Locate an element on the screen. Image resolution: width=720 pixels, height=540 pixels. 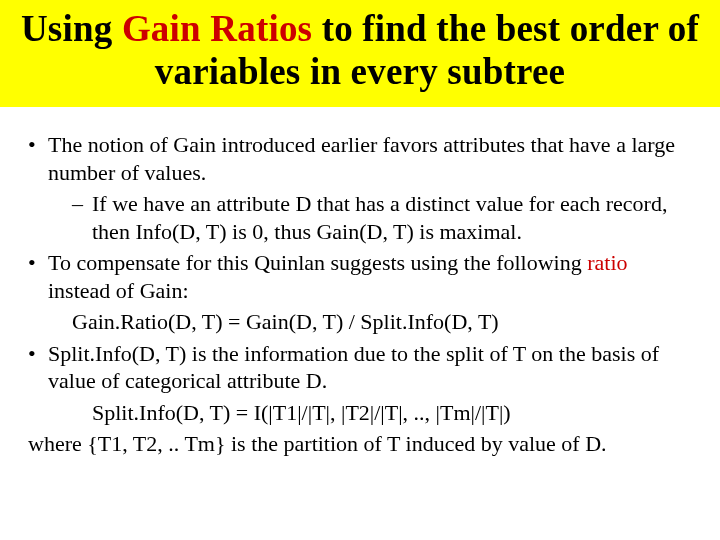
bullet-2-post: instead of Gain: is located at coordinates (118, 290).